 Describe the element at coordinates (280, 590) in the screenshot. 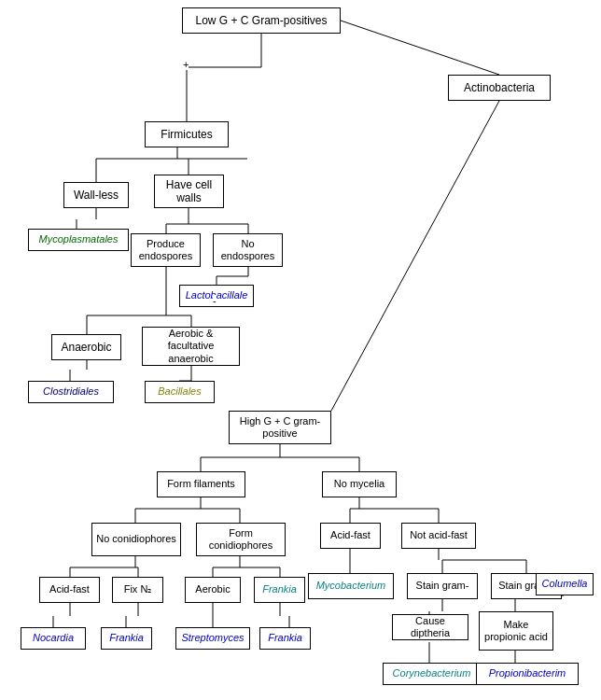

I see `frankia-top-node: Frankia` at that location.